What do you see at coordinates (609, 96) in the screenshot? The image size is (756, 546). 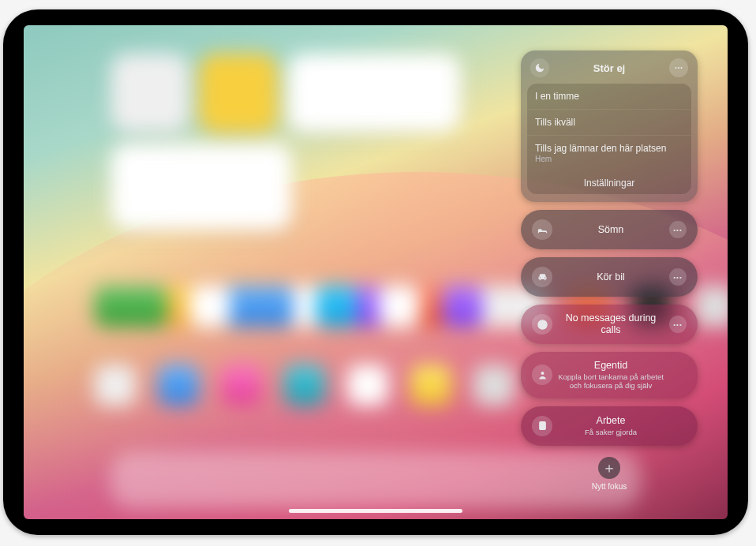 I see `focus-duration-option: I en timme` at bounding box center [609, 96].